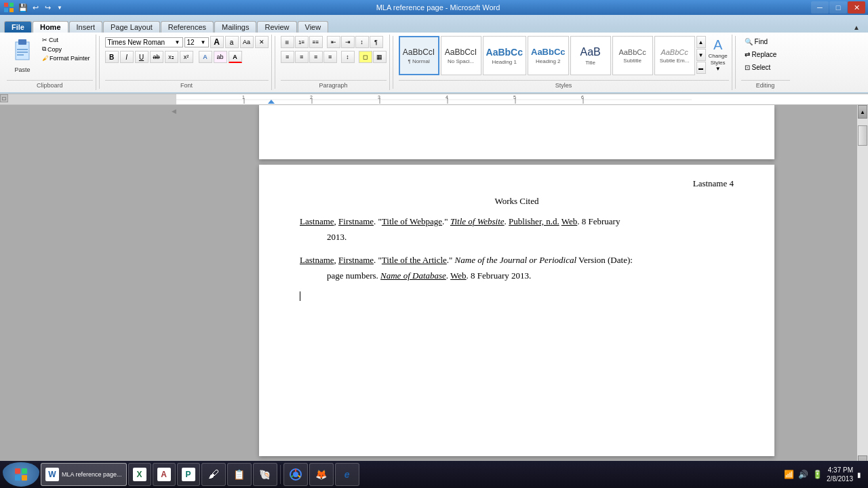  Describe the element at coordinates (419, 56) in the screenshot. I see `style-normal: AaBbCcI ¶ Normal` at that location.